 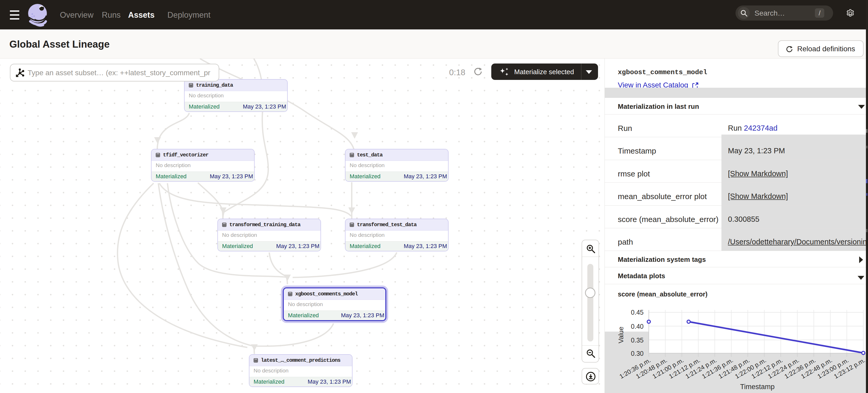 I want to click on svg-text: 0.40, so click(x=637, y=326).